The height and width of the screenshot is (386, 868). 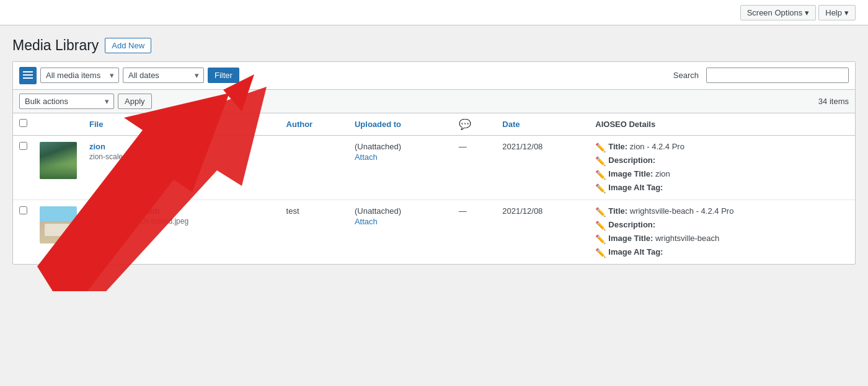 What do you see at coordinates (182, 157) in the screenshot?
I see `file-subtitle: zion-scaled.j…` at bounding box center [182, 157].